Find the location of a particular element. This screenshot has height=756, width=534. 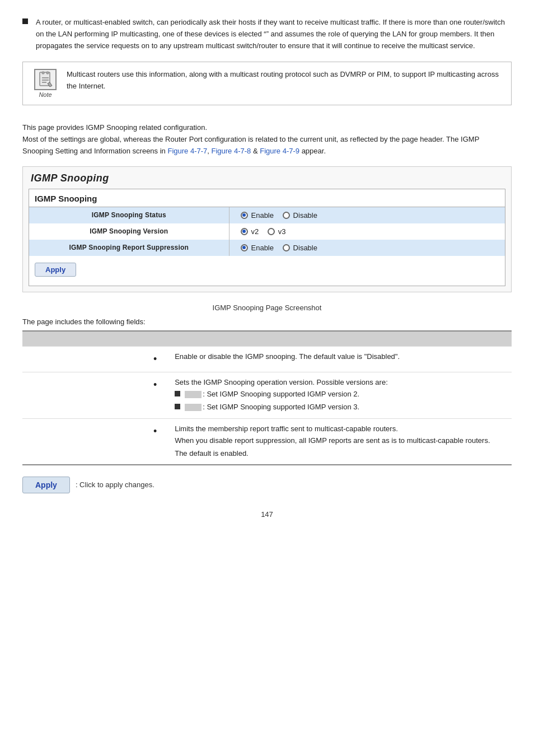

igmp-version-v2-radio is located at coordinates (244, 232).